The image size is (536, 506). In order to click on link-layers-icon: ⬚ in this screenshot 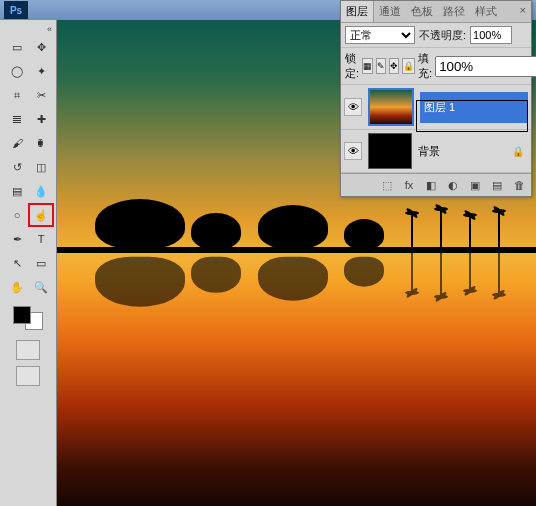, I will do `click(387, 185)`.